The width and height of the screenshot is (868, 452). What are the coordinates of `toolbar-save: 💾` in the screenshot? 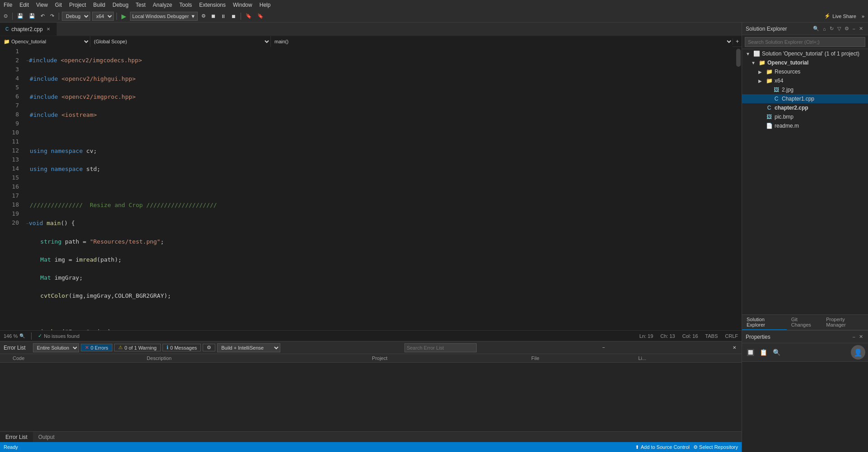 It's located at (20, 16).